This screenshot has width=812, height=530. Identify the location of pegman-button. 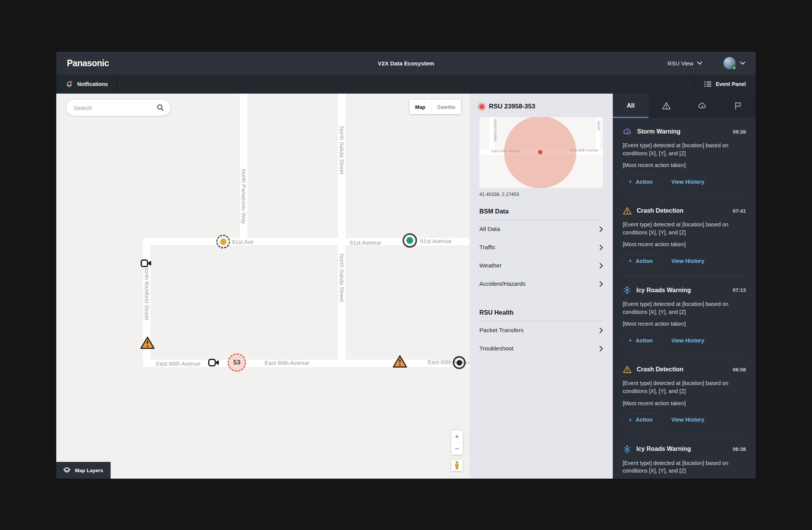
(457, 465).